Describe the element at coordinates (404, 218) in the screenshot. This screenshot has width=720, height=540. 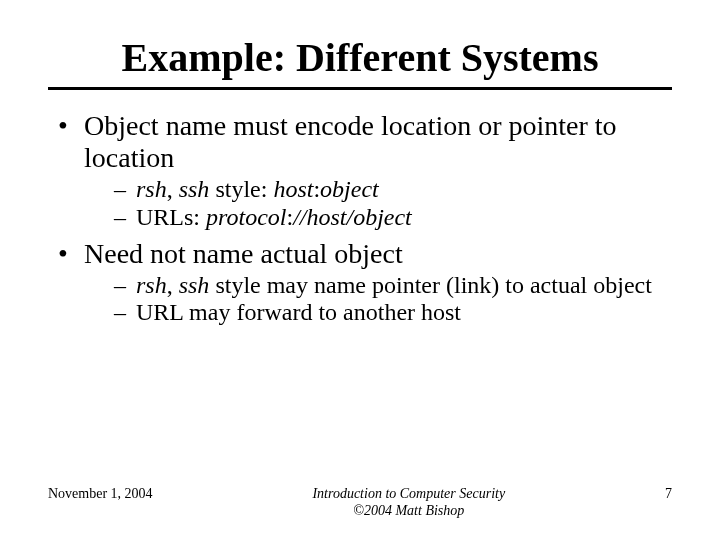
I see `sub-bullet-item: URLs: protocol://host/object` at that location.